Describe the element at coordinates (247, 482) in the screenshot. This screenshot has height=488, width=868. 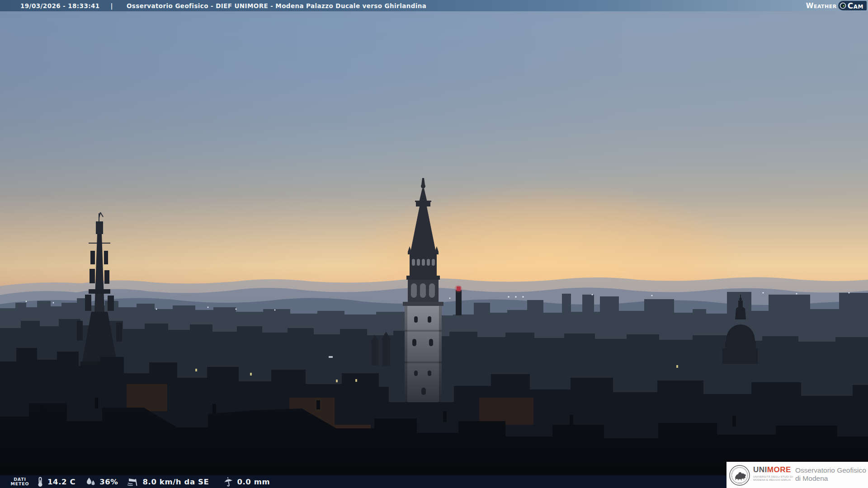
I see `rain-metric: 0.0 mm` at that location.